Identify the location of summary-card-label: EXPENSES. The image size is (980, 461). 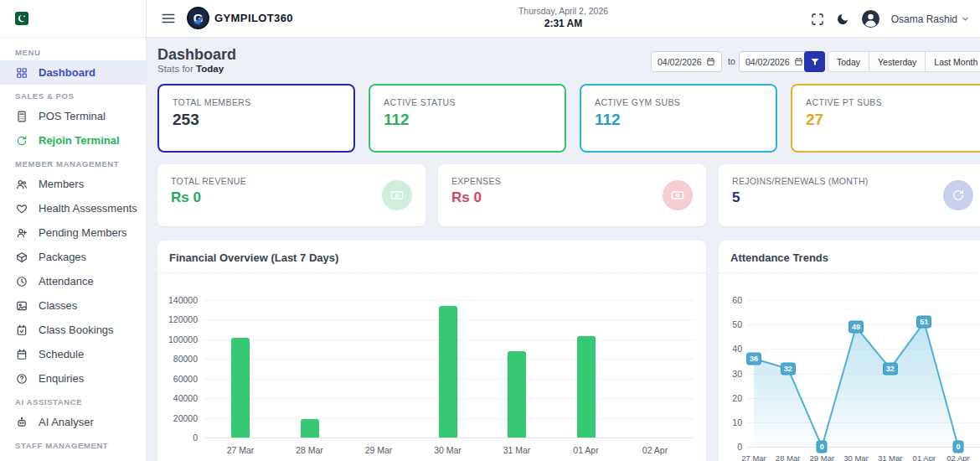
(572, 181).